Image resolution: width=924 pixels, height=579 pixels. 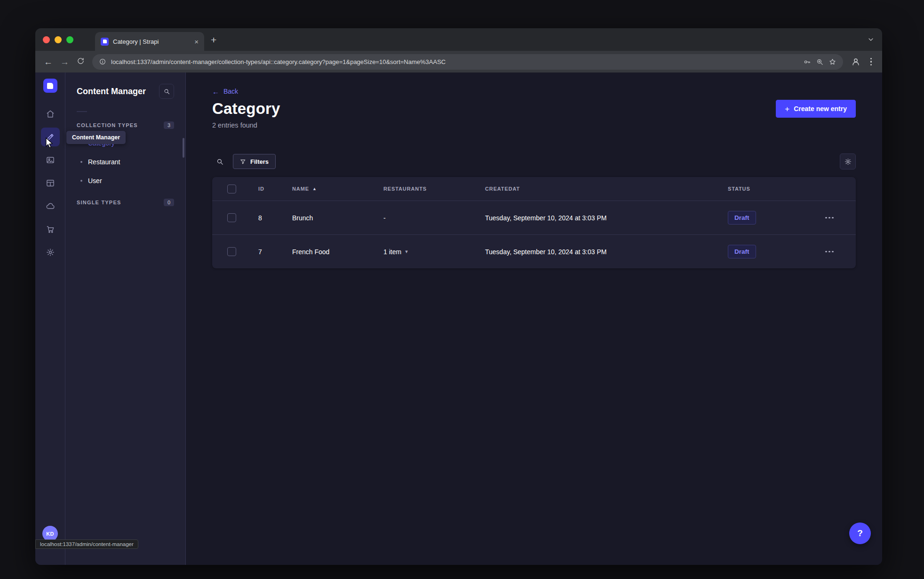 I want to click on entries-table: ID NAME ▲ RESTAURANTS CREATEDAT STATUS 8…, so click(x=534, y=223).